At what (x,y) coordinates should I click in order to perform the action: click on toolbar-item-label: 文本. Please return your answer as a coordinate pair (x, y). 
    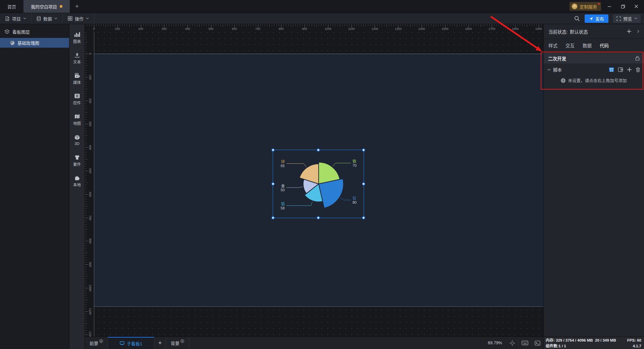
    Looking at the image, I should click on (77, 62).